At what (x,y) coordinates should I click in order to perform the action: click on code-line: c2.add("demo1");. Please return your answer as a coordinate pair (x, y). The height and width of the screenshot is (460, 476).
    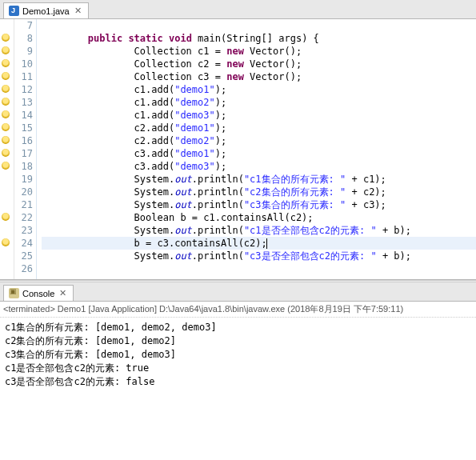
    Looking at the image, I should click on (259, 128).